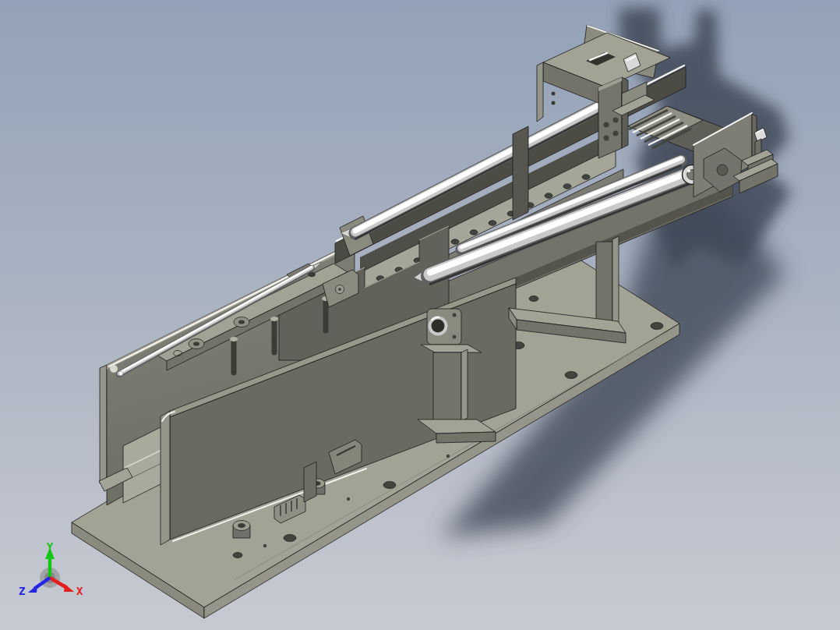 The image size is (840, 630). Describe the element at coordinates (22, 591) in the screenshot. I see `z-axis-label: Z` at that location.